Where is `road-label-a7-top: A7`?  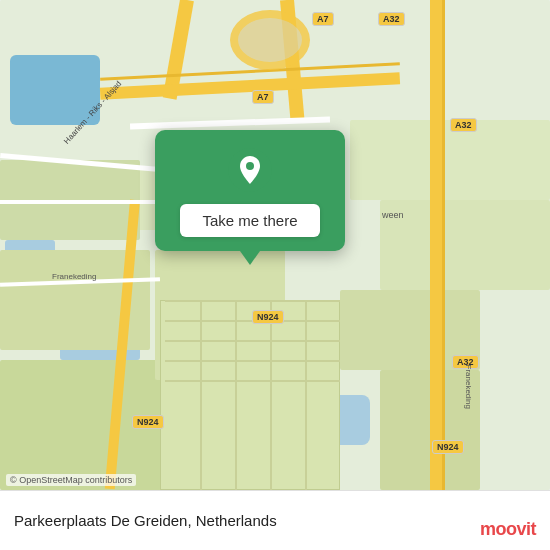
road-label-a7-top: A7 is located at coordinates (323, 19).